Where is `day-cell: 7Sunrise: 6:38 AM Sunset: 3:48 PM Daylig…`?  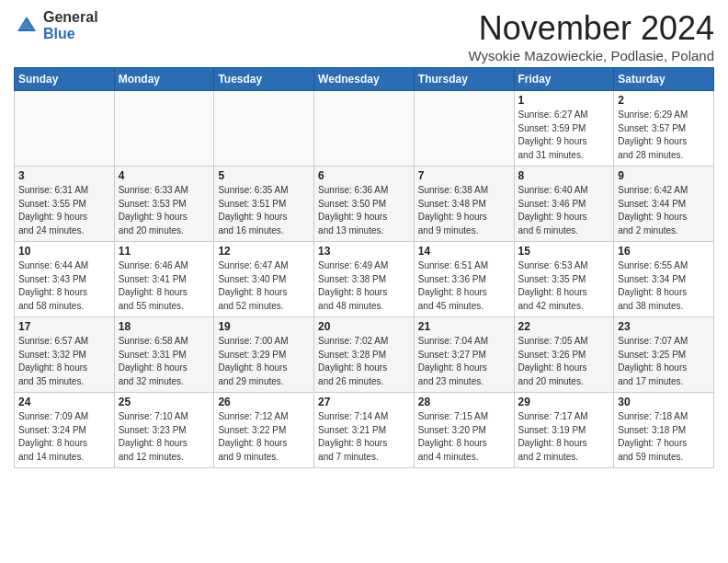
day-cell: 7Sunrise: 6:38 AM Sunset: 3:48 PM Daylig… is located at coordinates (463, 204).